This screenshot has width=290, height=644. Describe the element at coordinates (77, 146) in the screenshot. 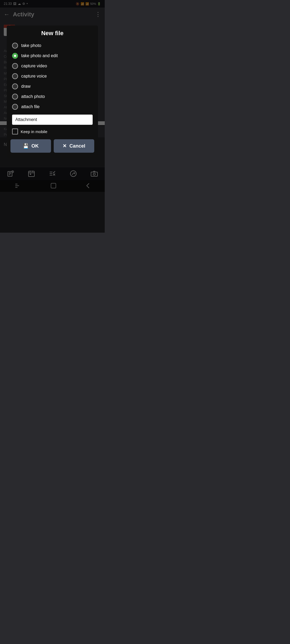

I see `cancel-label: Cancel` at that location.